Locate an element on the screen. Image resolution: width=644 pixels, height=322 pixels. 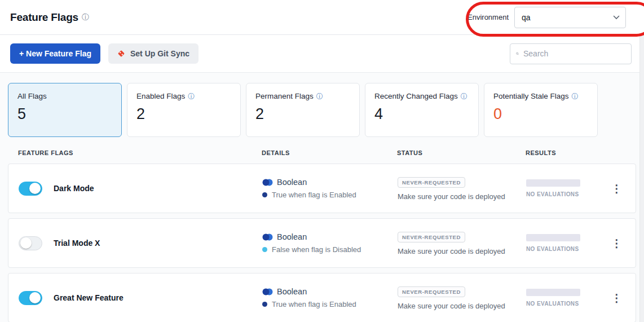
column-header-feature-flags: FEATURE FLAGS is located at coordinates (140, 153).